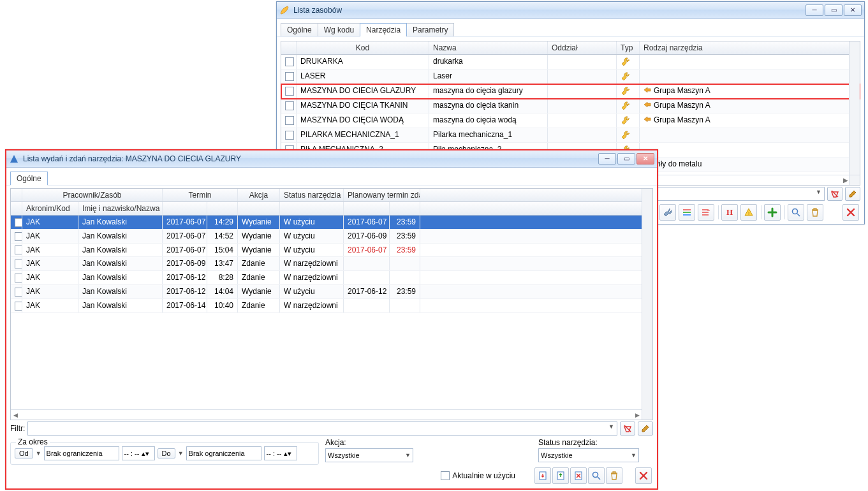 The image size is (868, 491). I want to click on window-title: Lista wydań i zdań narzędzia: MASZYNA DO…, so click(311, 159).